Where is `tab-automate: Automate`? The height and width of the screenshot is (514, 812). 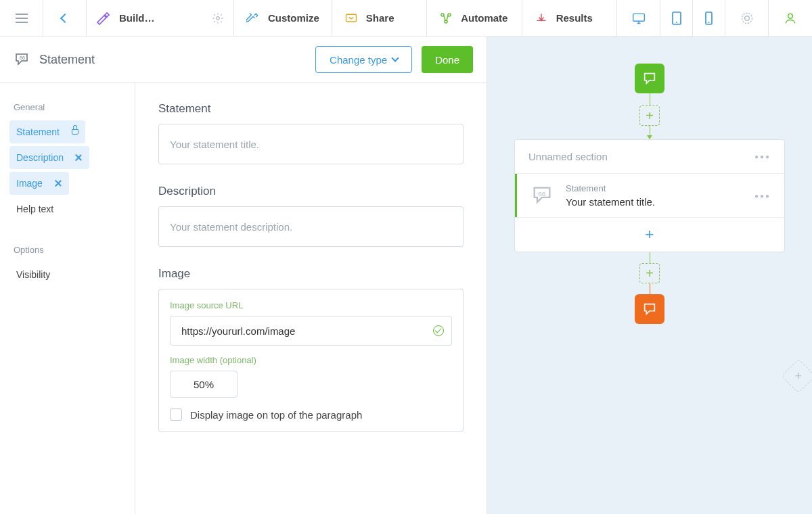 tab-automate: Automate is located at coordinates (474, 18).